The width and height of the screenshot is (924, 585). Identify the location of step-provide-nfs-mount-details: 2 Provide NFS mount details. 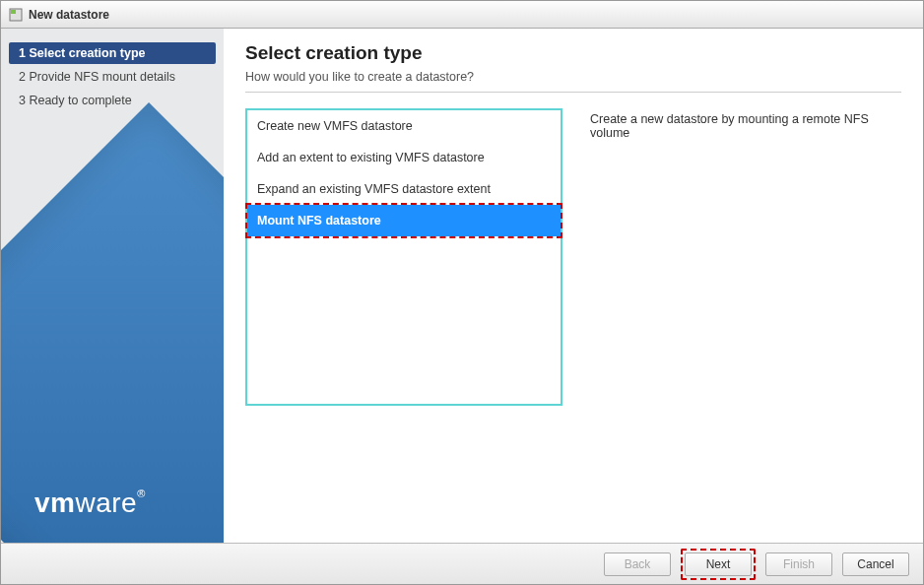
(112, 77).